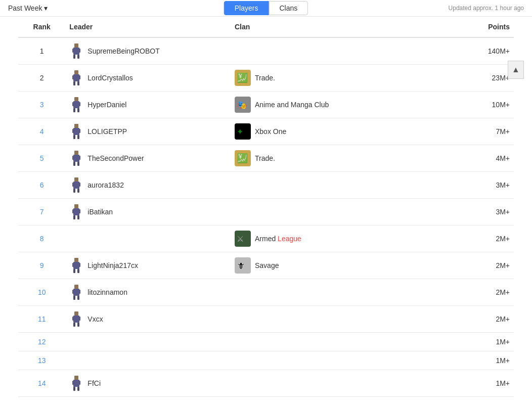  Describe the element at coordinates (266, 78) in the screenshot. I see `table-row: 2 LordCrystallos💹Trade.23M+` at that location.